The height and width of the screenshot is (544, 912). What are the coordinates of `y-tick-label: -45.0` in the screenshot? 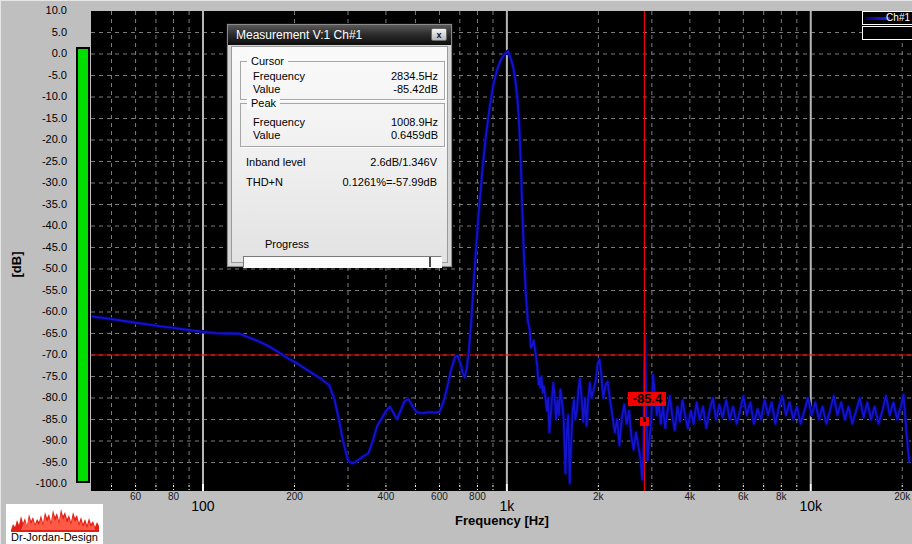 It's located at (43, 247).